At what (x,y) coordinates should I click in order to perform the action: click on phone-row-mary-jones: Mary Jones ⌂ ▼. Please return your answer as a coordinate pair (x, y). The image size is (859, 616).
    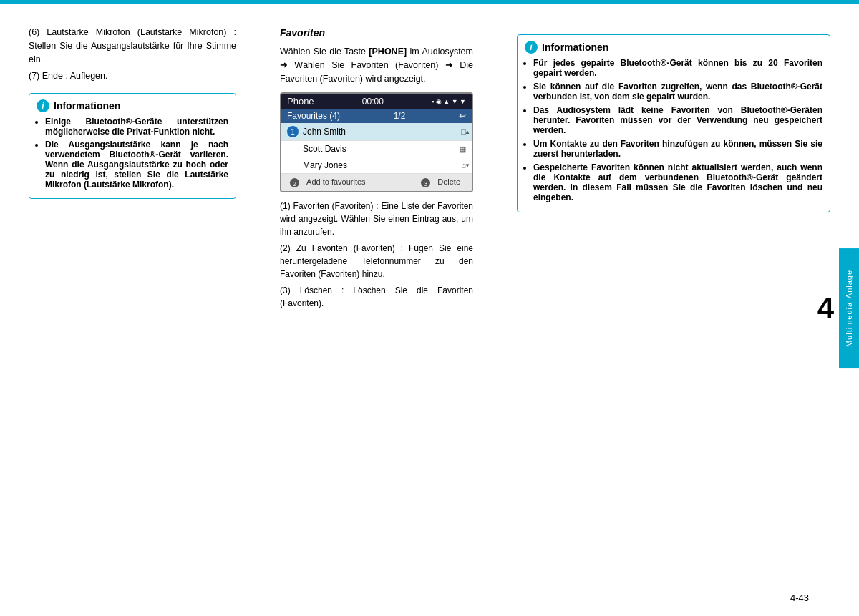
    Looking at the image, I should click on (377, 166).